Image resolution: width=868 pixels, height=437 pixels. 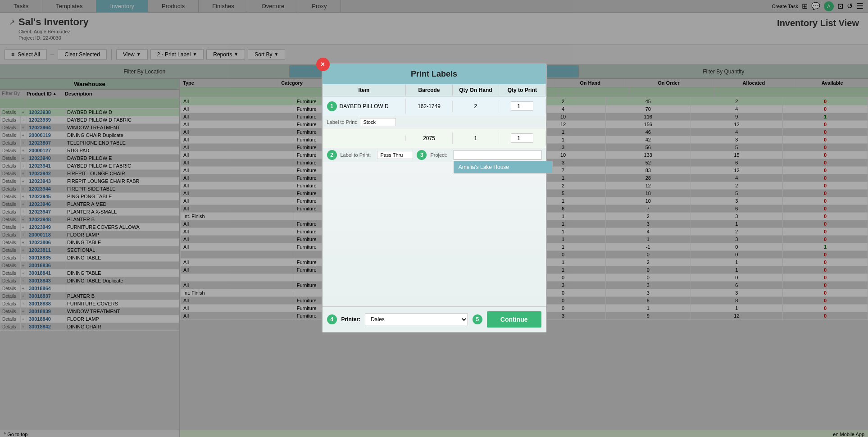 I want to click on modal-item-row-1: 1 DAYBED PILLOW D 162-1749 2 Label to Pr…, so click(x=434, y=113).